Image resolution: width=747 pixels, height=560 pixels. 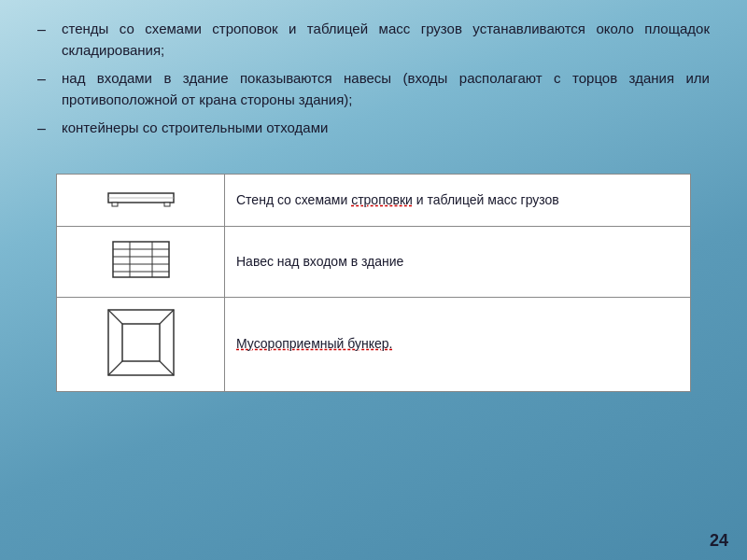 What do you see at coordinates (374, 345) in the screenshot?
I see `table-row-3: Мусороприемный бункер.` at bounding box center [374, 345].